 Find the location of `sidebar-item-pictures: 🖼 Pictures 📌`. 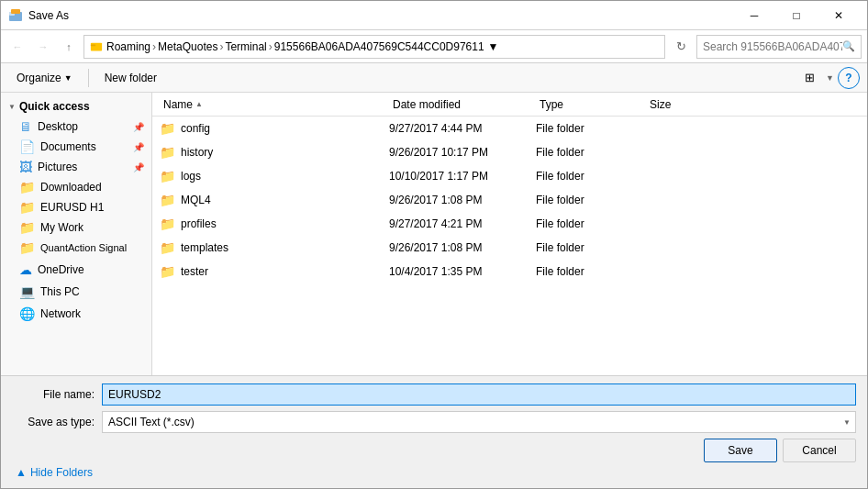

sidebar-item-pictures: 🖼 Pictures 📌 is located at coordinates (76, 167).